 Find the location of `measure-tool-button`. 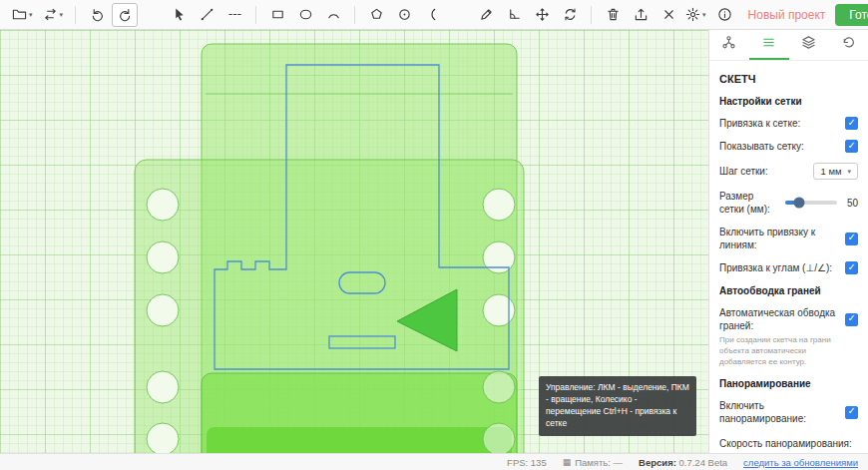

measure-tool-button is located at coordinates (514, 15).